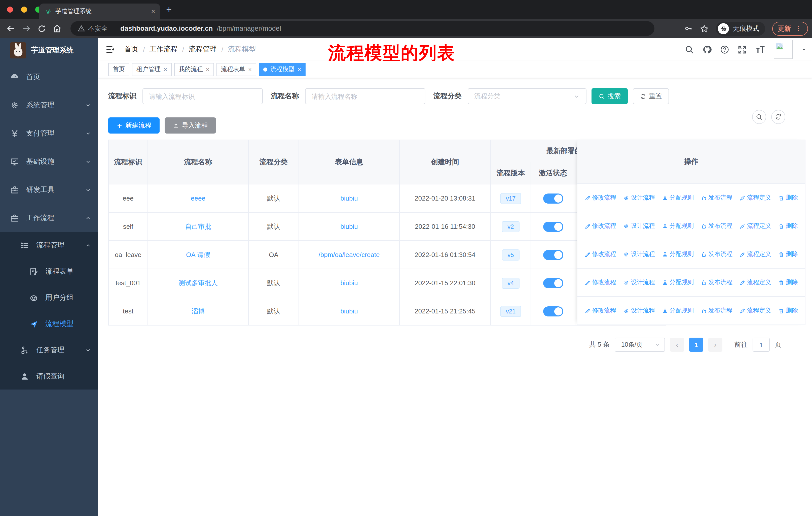 This screenshot has width=812, height=516. Describe the element at coordinates (49, 77) in the screenshot. I see `sidebar-item-dashboard: 首页` at that location.